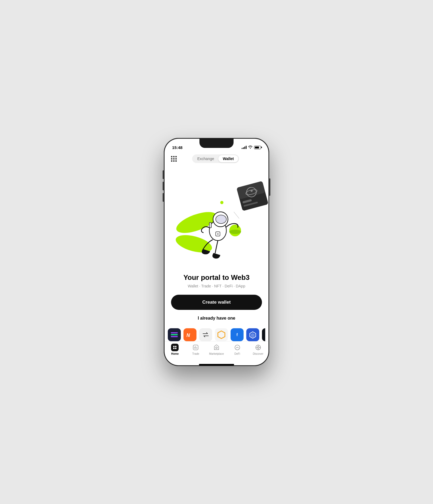 Image resolution: width=433 pixels, height=504 pixels. I want to click on tab-exchange: Exchange, so click(206, 159).